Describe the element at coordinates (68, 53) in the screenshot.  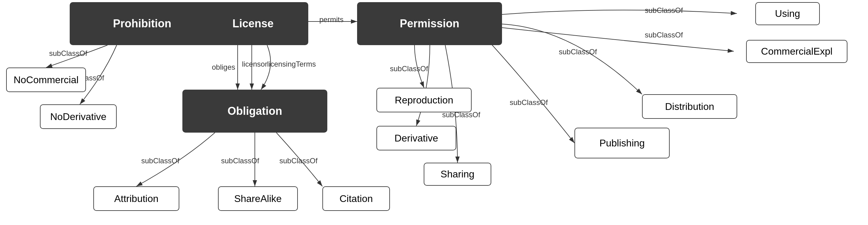
I see `label-sub-nocommercial: subClassOf` at that location.